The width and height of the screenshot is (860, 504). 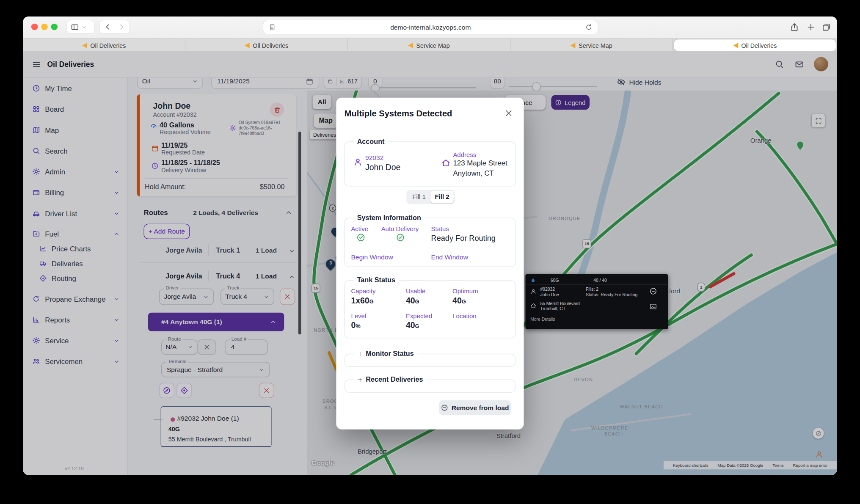 I want to click on begin-window-label: Begin Window, so click(x=372, y=257).